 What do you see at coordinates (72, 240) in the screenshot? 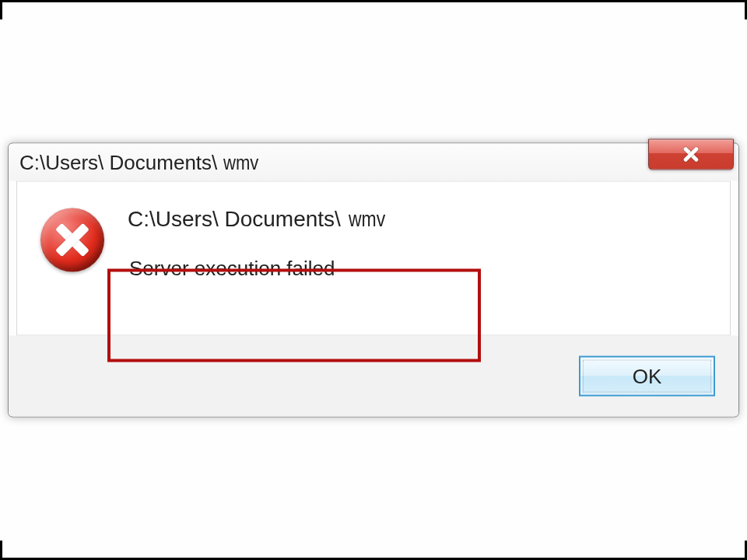
I see `error-icon` at bounding box center [72, 240].